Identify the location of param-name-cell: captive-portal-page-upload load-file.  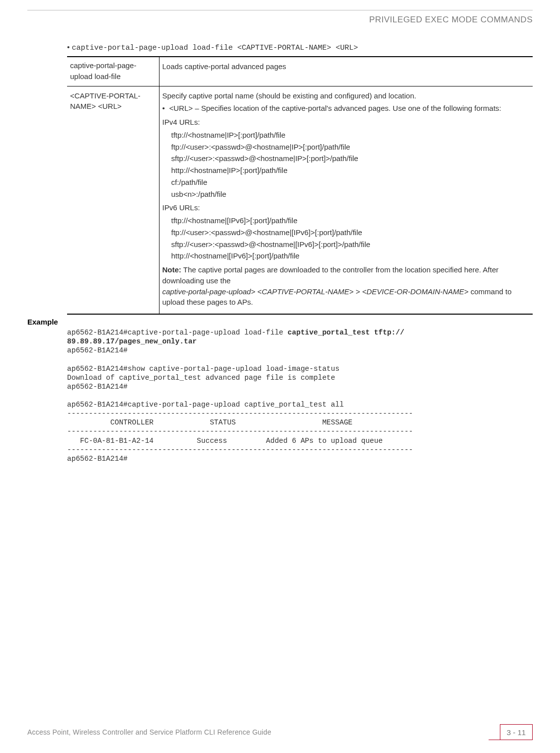
(113, 72).